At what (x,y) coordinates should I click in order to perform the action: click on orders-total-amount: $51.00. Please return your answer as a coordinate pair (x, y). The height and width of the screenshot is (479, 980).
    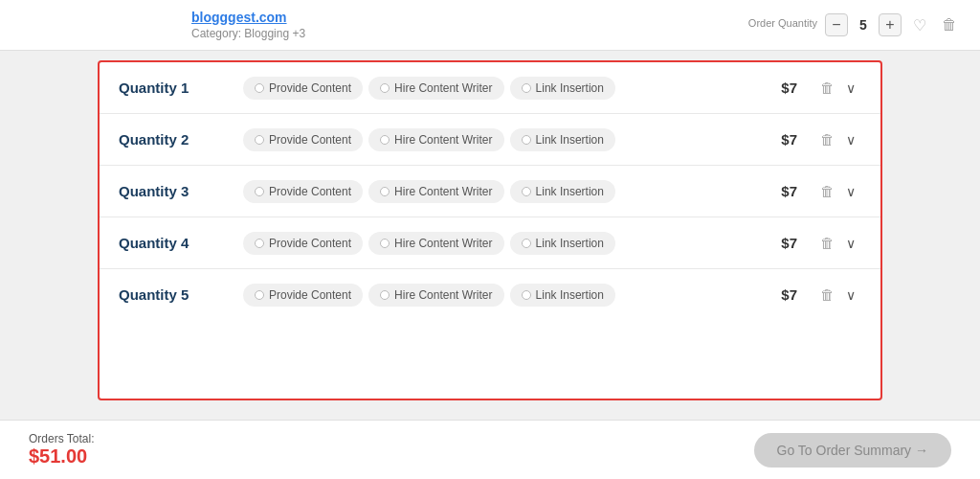
    Looking at the image, I should click on (61, 456).